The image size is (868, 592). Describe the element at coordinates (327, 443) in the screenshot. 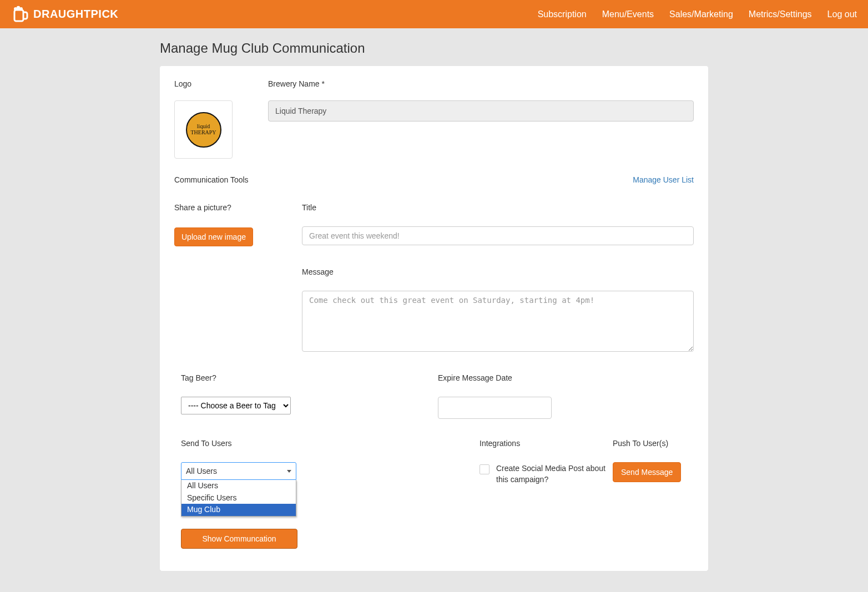

I see `send-to-users-label: Send To Users` at that location.